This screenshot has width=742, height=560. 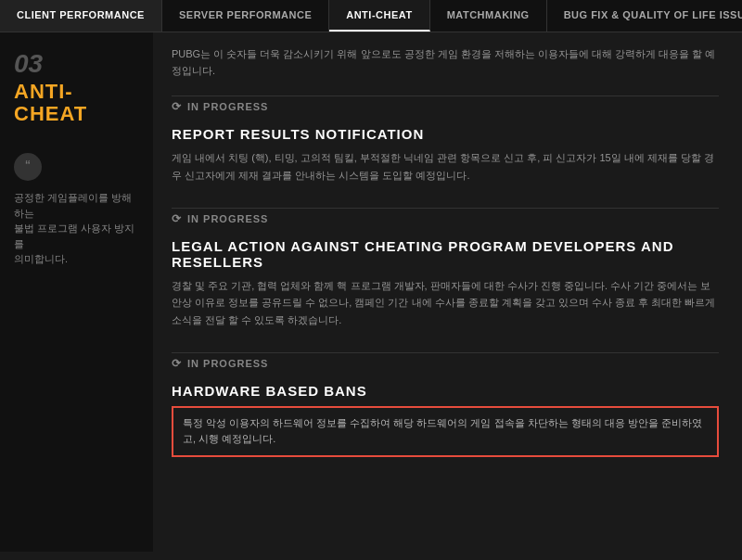 What do you see at coordinates (445, 63) in the screenshot?
I see `intro-text: PUBG는 이 숫자들 더욱 감소시키기 위해 앞으로도 공정한 게임 환경을 …` at bounding box center [445, 63].